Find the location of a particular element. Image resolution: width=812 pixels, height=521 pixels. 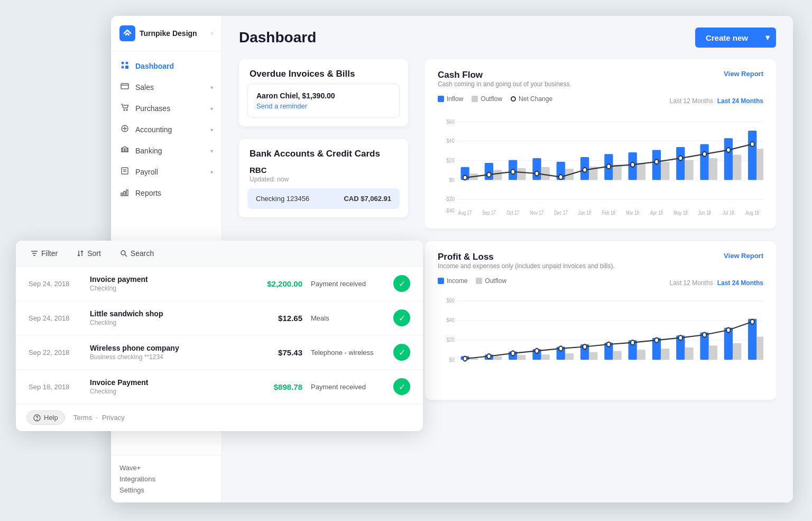

sidebar-item-banking: Banking ▾ is located at coordinates (166, 151).